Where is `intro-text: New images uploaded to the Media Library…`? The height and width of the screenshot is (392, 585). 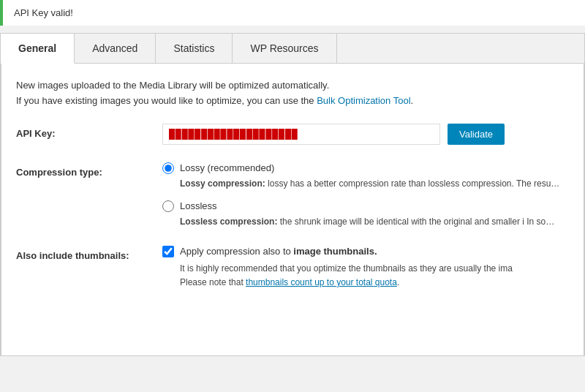 intro-text: New images uploaded to the Media Library… is located at coordinates (292, 94).